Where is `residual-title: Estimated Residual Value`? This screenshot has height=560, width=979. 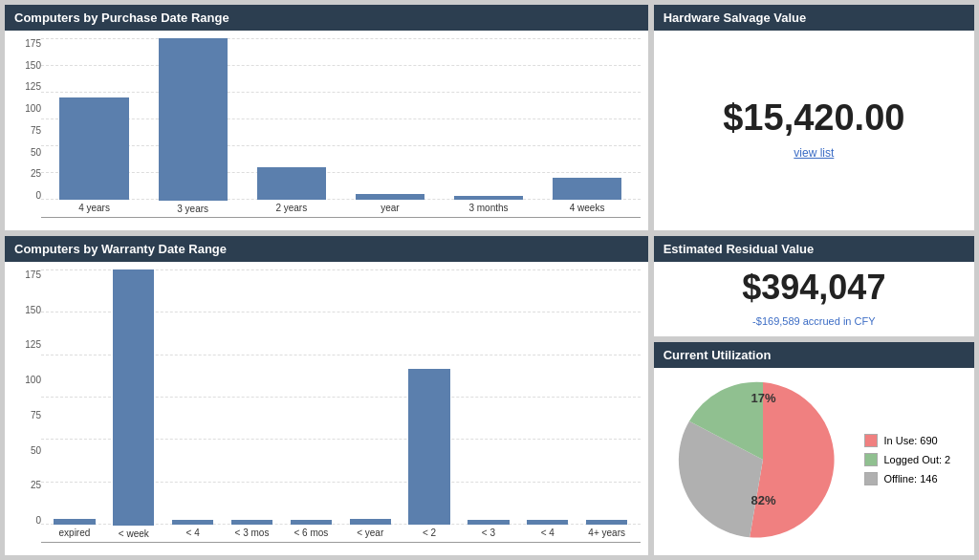
residual-title: Estimated Residual Value is located at coordinates (815, 248).